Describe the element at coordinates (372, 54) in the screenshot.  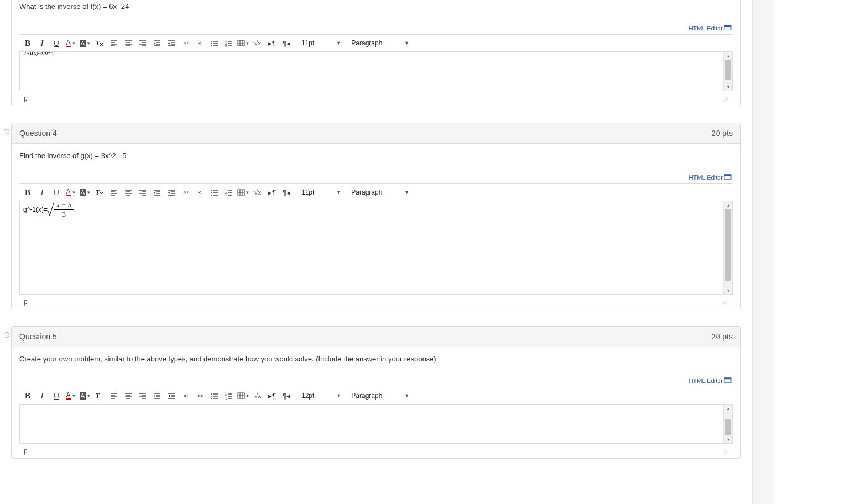
I see `q3-answer-text: f^-1(x)=x/6+4` at that location.